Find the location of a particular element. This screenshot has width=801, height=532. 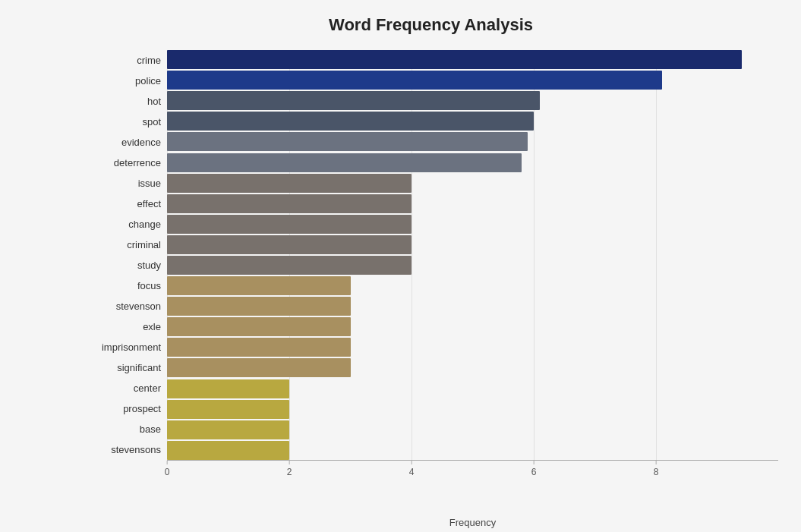

bar-prospect is located at coordinates (228, 410).